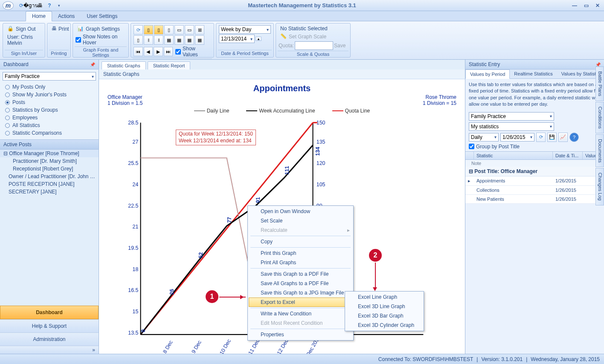 This screenshot has height=364, width=604. Describe the element at coordinates (49, 176) in the screenshot. I see `tree-item: Owner / Lead Practitioner [Dr. John Que]` at that location.